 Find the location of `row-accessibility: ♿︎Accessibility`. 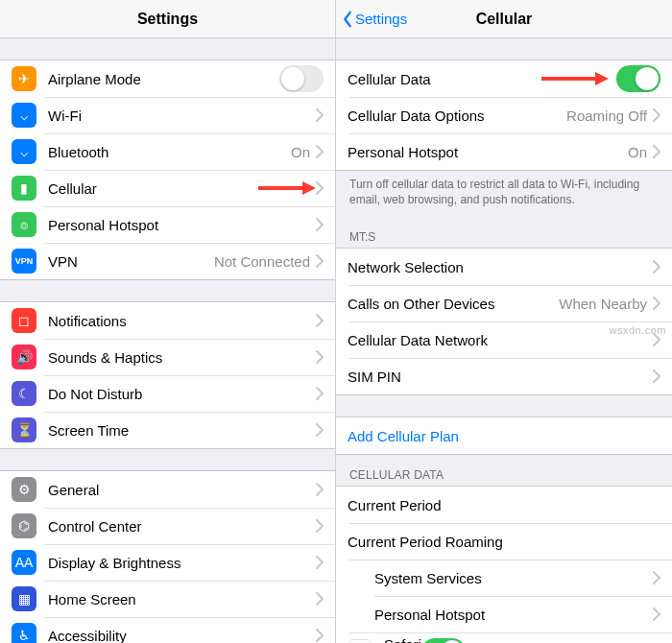

row-accessibility: ♿︎Accessibility is located at coordinates (167, 630).